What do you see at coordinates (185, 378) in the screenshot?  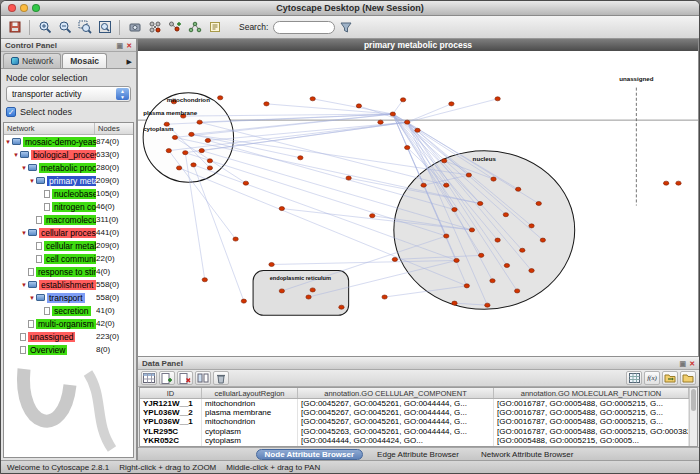 I see `delete-attribute-icon` at bounding box center [185, 378].